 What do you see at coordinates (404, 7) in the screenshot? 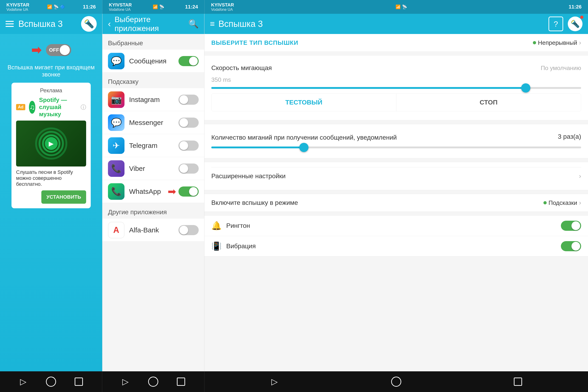
I see `wifi-icon-p3: 📡` at bounding box center [404, 7].